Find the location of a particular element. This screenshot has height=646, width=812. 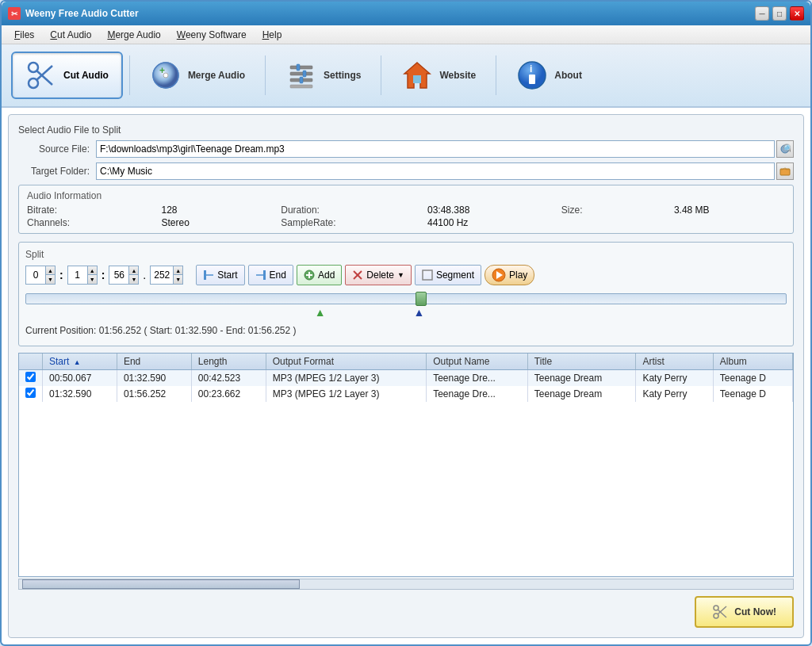

scroll-thumb is located at coordinates (161, 584).